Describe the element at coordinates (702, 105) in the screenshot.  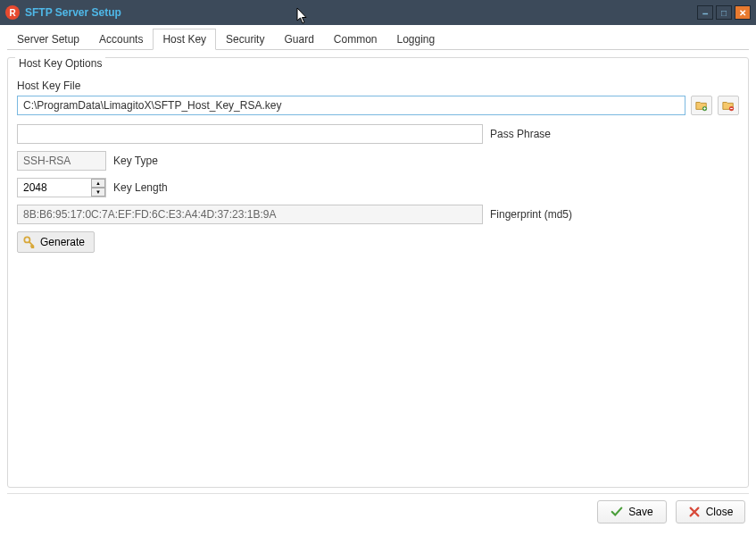
I see `browse-file-button` at that location.